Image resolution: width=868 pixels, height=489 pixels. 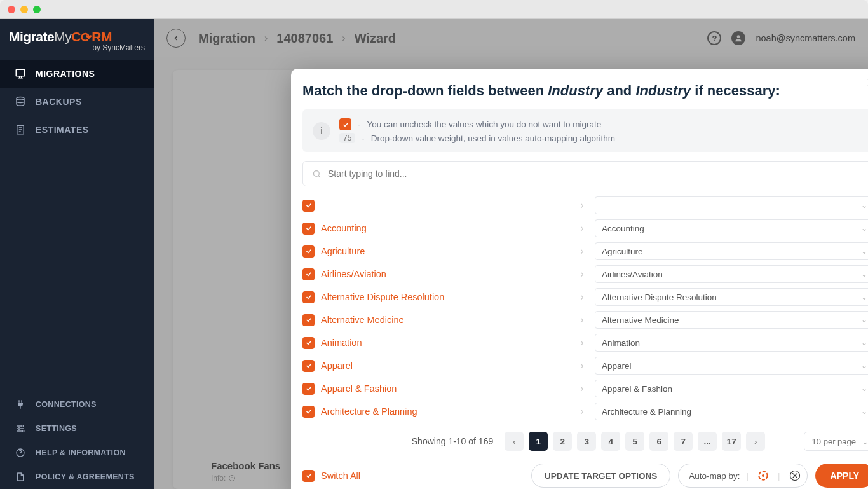 What do you see at coordinates (77, 130) in the screenshot?
I see `sidebar-item-estimates: ESTIMATES` at bounding box center [77, 130].